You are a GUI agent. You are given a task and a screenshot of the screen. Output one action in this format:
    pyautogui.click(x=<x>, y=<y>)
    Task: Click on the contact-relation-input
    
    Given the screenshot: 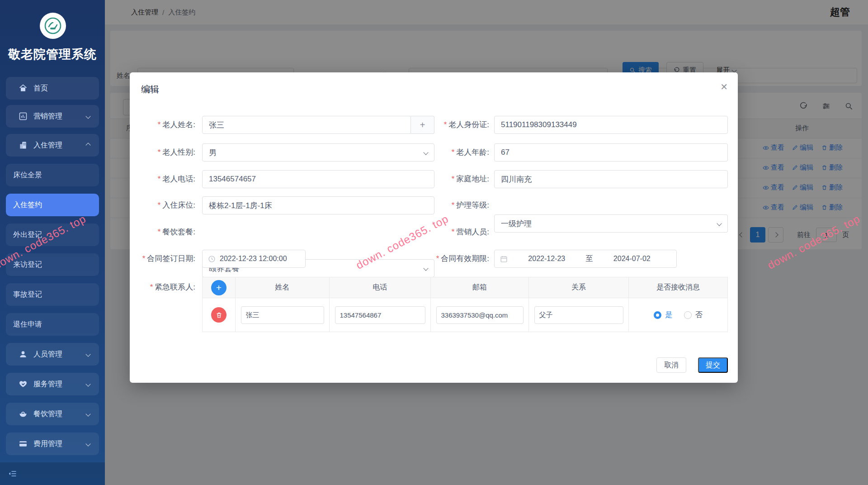 What is the action you would take?
    pyautogui.click(x=579, y=315)
    